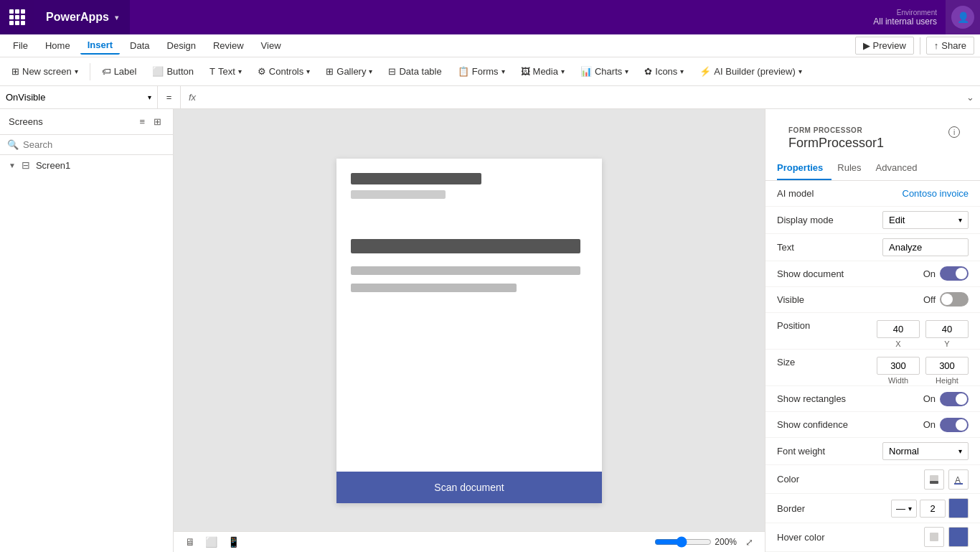 The width and height of the screenshot is (980, 552). Describe the element at coordinates (212, 542) in the screenshot. I see `view-icons: 🖥 ⬜ 📱` at that location.